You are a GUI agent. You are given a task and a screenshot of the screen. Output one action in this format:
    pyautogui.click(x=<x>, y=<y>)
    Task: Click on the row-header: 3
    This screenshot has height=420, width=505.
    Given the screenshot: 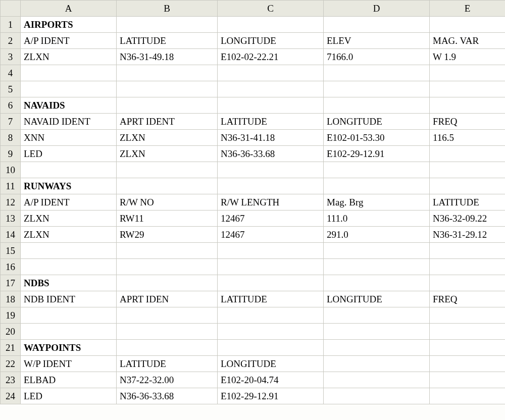 What is the action you would take?
    pyautogui.click(x=11, y=57)
    